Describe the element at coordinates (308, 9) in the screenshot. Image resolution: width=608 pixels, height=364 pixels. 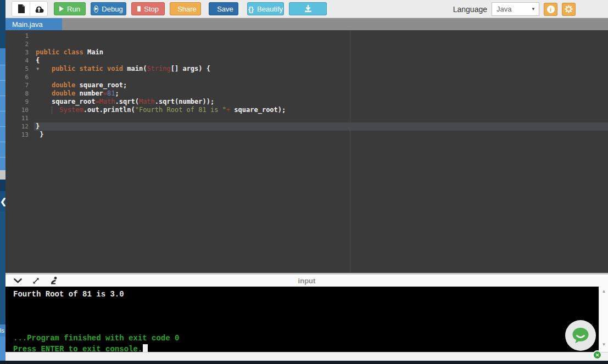
I see `download-icon` at that location.